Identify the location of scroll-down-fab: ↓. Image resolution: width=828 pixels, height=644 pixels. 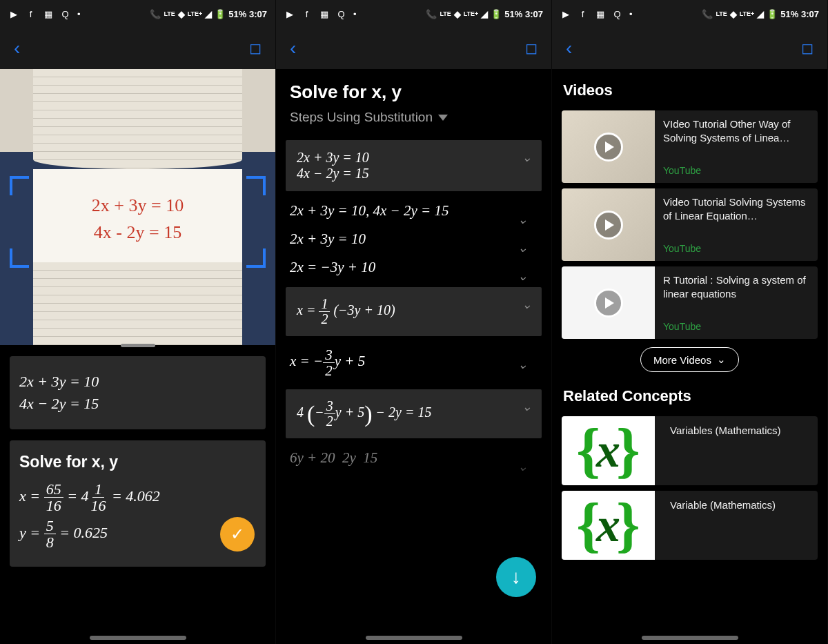
(516, 577).